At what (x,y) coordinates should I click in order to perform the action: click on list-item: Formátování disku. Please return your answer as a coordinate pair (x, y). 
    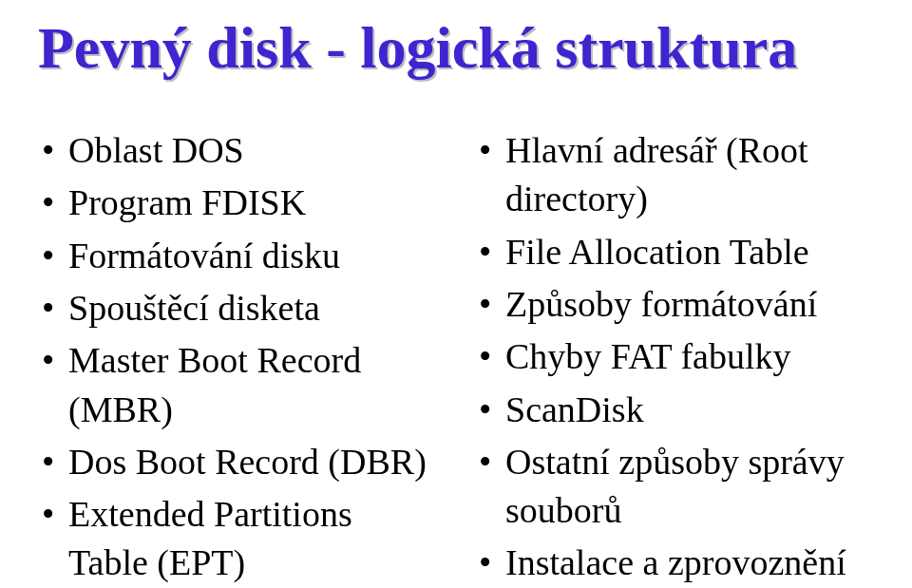
    Looking at the image, I should click on (238, 256).